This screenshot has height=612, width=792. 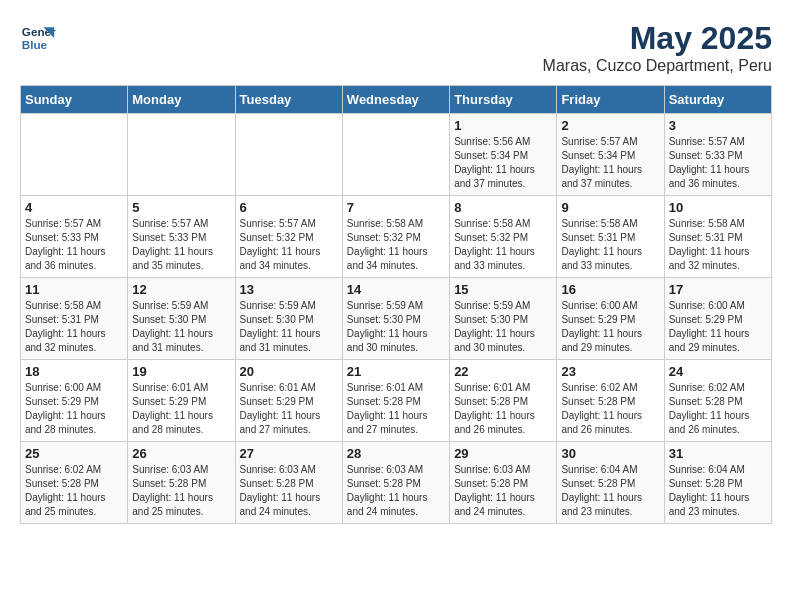 I want to click on table-row: 10Sunrise: 5:58 AM Sunset: 5:31 PM Dayli…, so click(x=718, y=237).